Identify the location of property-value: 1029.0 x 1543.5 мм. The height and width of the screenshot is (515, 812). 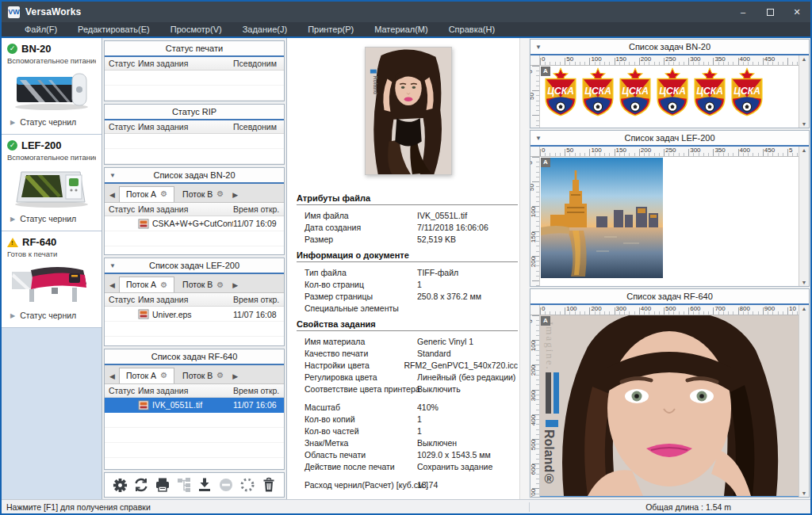
(468, 455).